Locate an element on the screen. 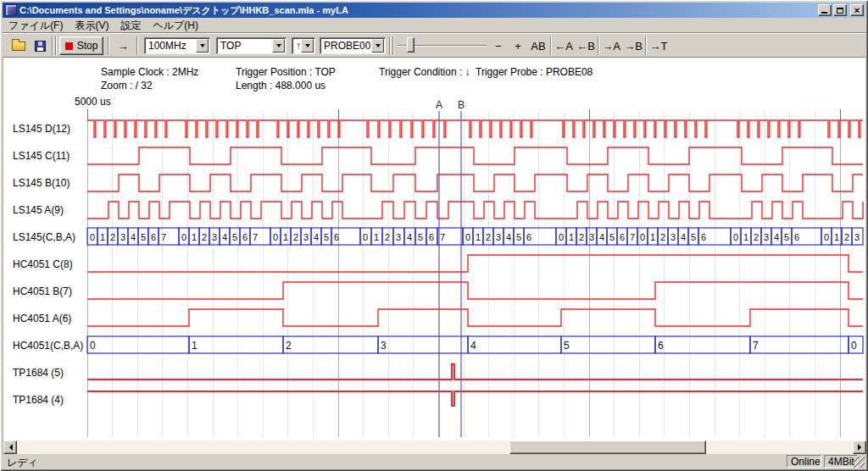 This screenshot has height=471, width=868. stop-button: Stop is located at coordinates (81, 46).